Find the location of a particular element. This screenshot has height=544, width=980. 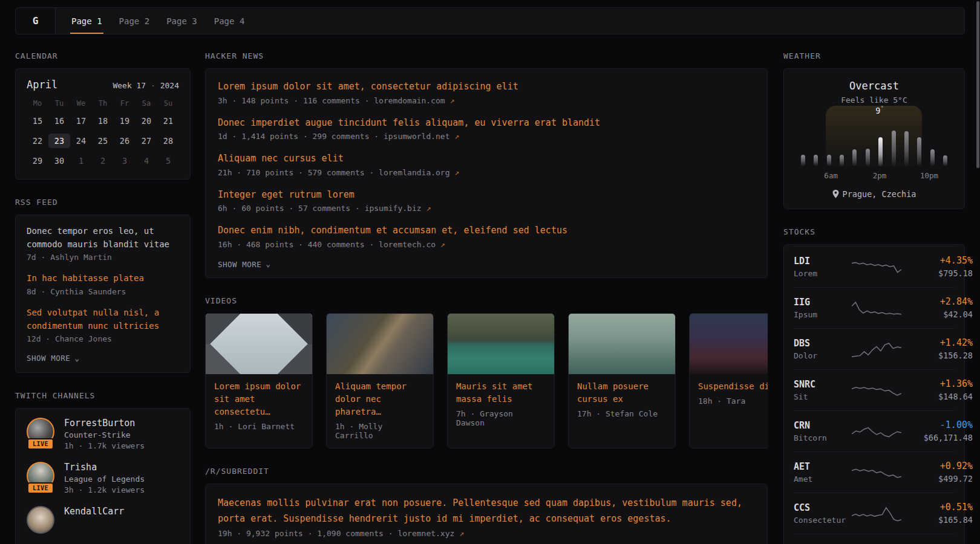

calendar-day: 22 is located at coordinates (38, 141).